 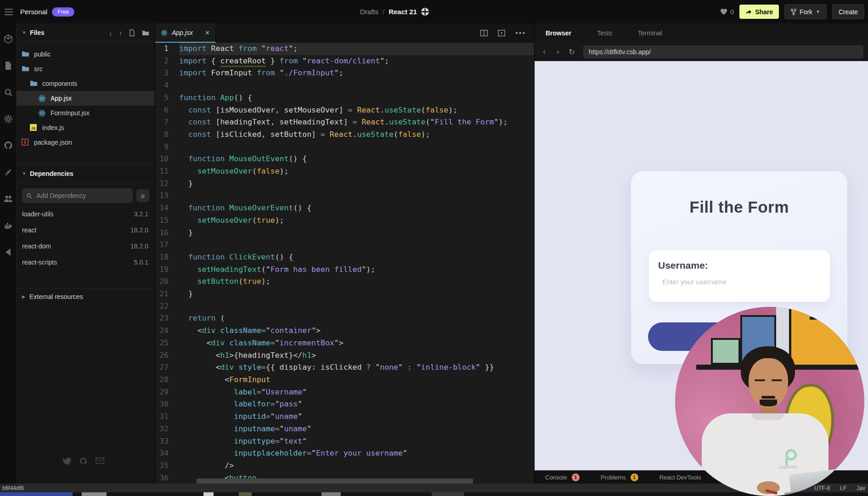 What do you see at coordinates (572, 52) in the screenshot?
I see `refresh-icon: ↻` at bounding box center [572, 52].